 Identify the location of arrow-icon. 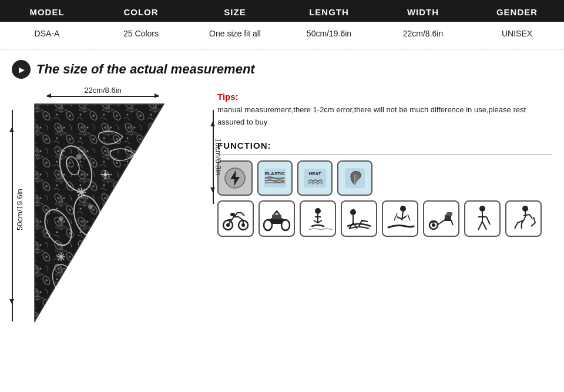
(21, 69).